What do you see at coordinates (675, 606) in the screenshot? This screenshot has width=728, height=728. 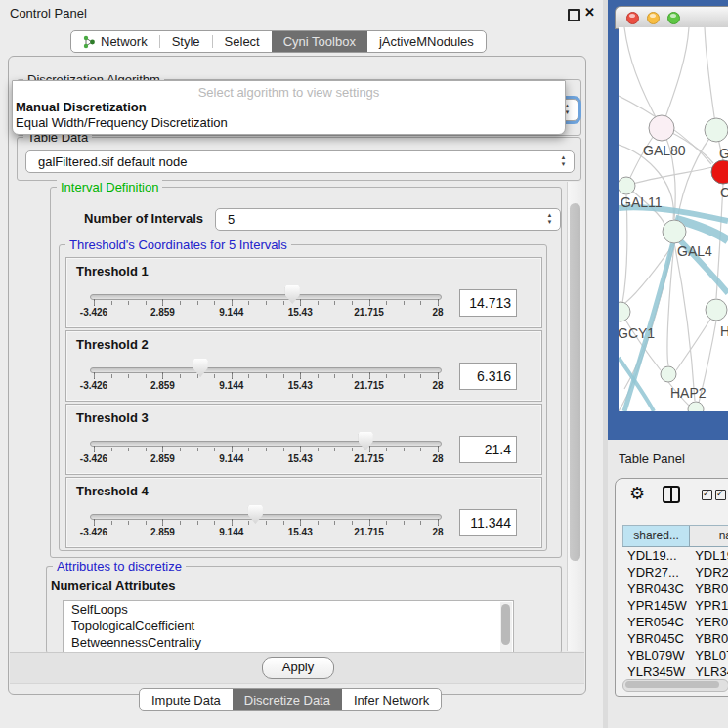 I see `table-row: YPR145W YPR14` at bounding box center [675, 606].